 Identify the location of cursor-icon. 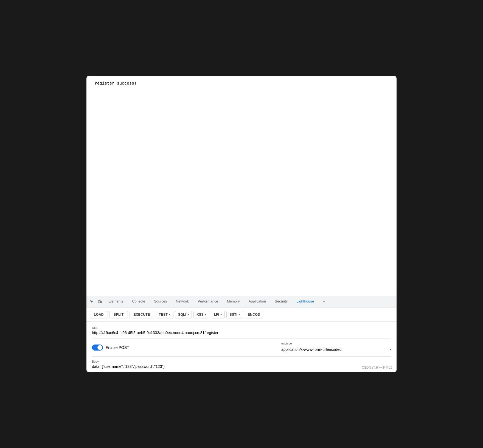
(92, 302).